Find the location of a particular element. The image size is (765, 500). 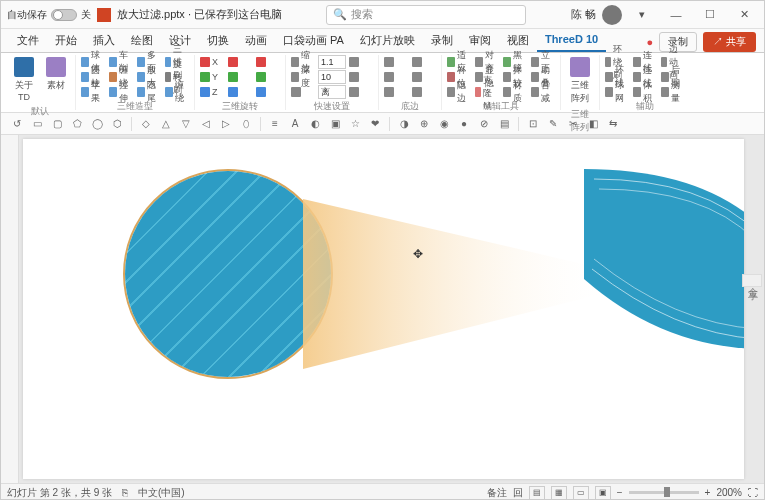

ribbon-btn-1-2-3: 缠绕 is located at coordinates (177, 92).